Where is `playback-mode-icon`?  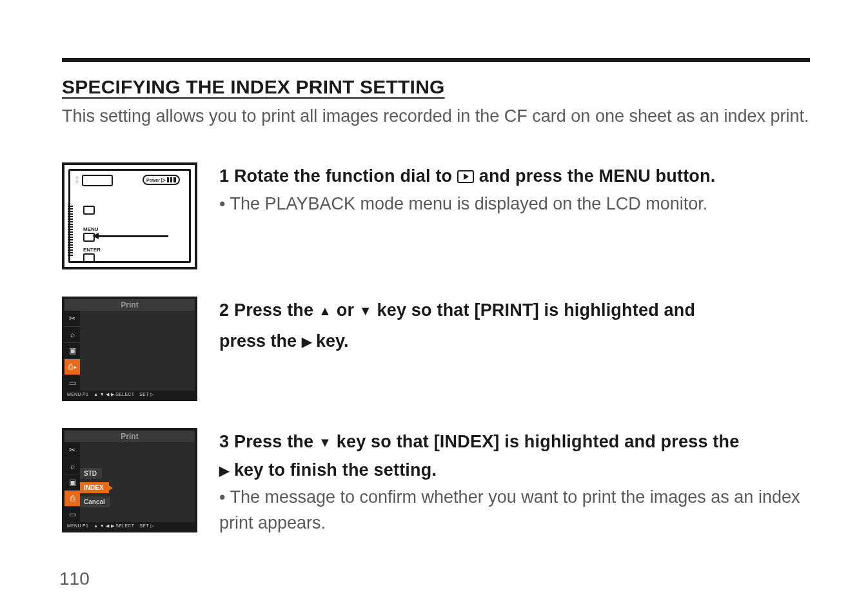 playback-mode-icon is located at coordinates (466, 177).